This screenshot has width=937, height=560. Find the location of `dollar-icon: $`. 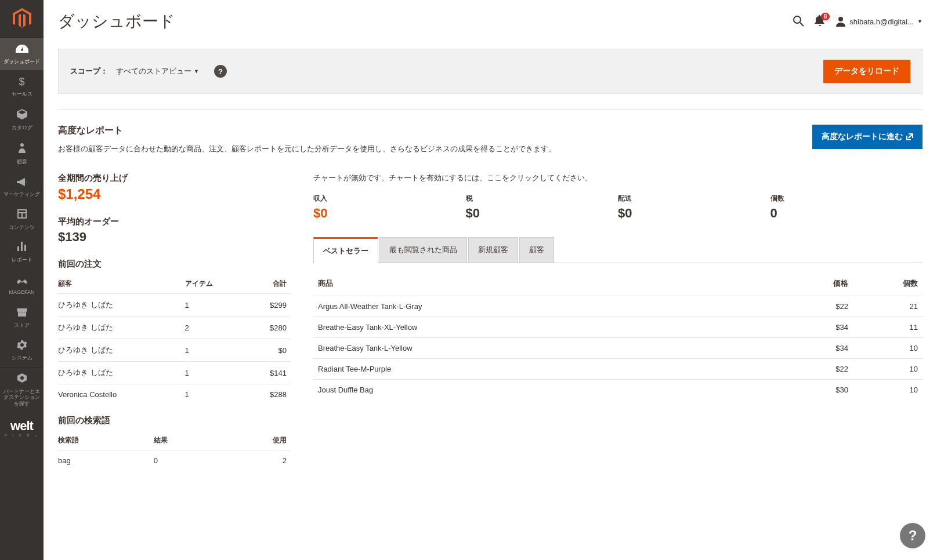

dollar-icon: $ is located at coordinates (21, 82).